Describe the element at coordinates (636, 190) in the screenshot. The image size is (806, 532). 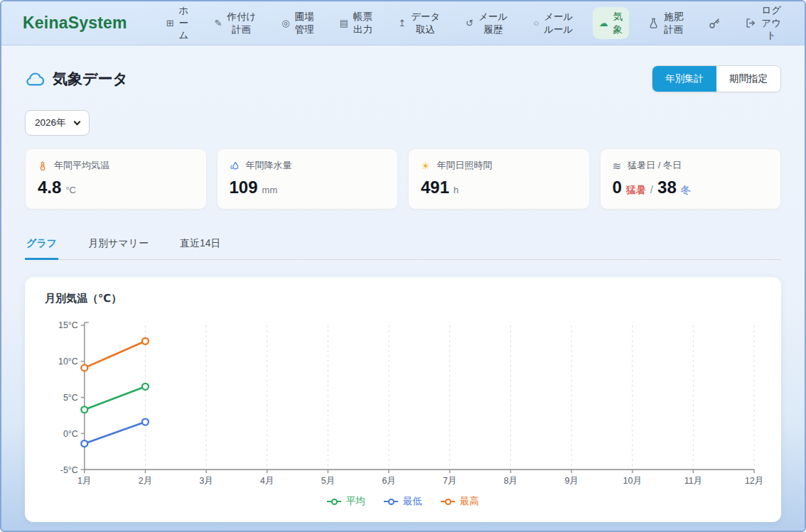
I see `hot-days-label: 猛暑` at that location.